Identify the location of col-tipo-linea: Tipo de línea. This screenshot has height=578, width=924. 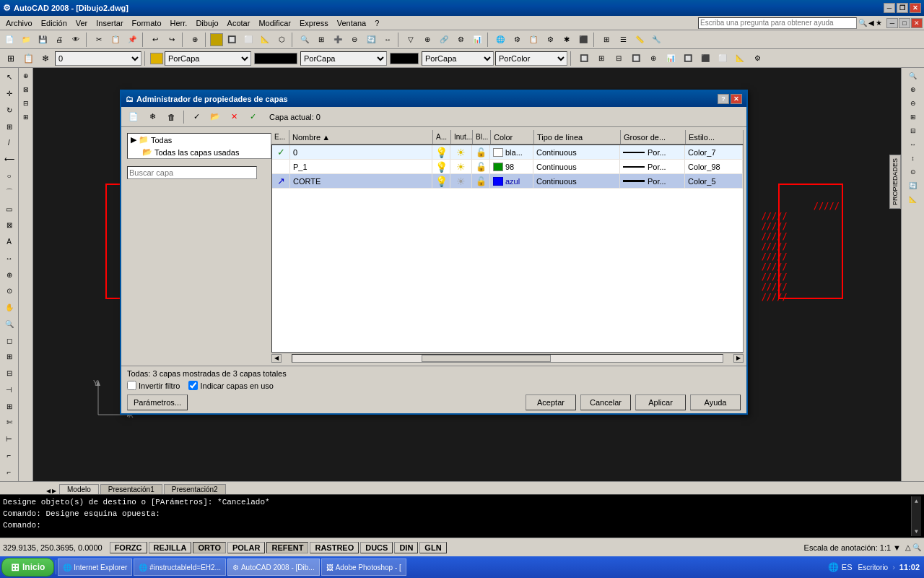
(578, 137).